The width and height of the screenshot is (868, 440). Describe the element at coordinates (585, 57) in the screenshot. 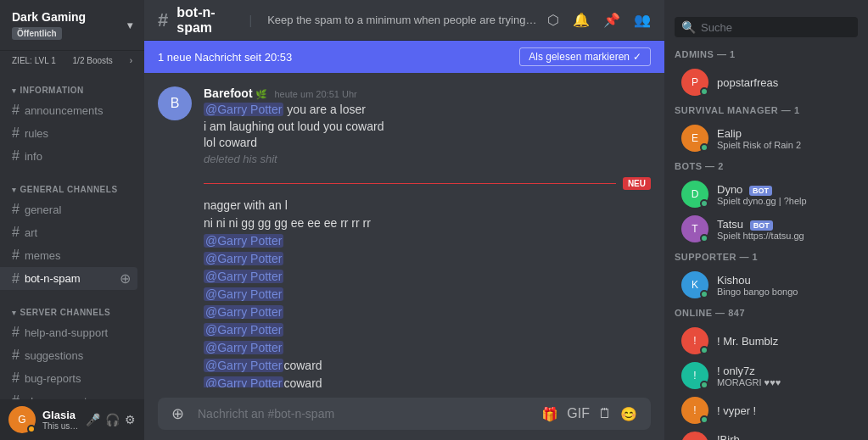

I see `mark-read-button: Als gelesen markieren ✓` at that location.